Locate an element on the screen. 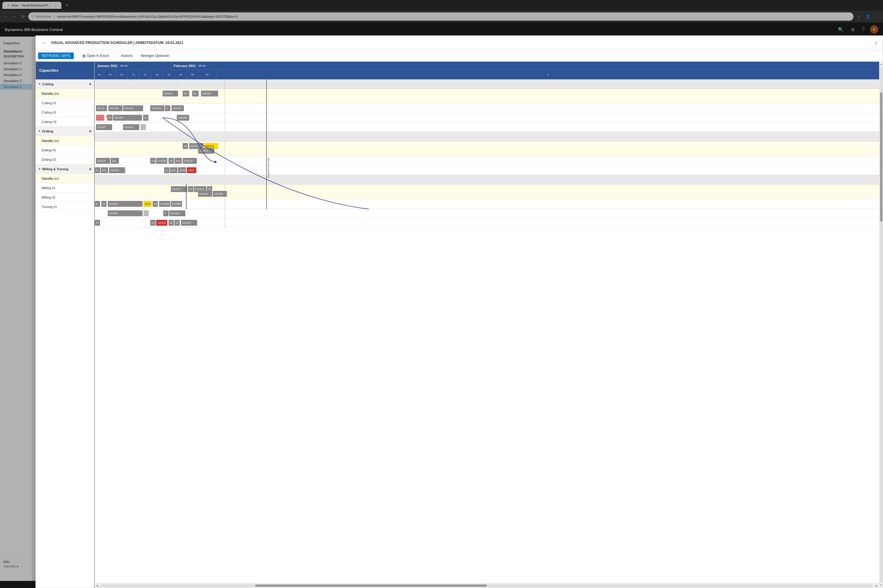 The height and width of the screenshot is (588, 883). v-scroll-thumb is located at coordinates (881, 157).